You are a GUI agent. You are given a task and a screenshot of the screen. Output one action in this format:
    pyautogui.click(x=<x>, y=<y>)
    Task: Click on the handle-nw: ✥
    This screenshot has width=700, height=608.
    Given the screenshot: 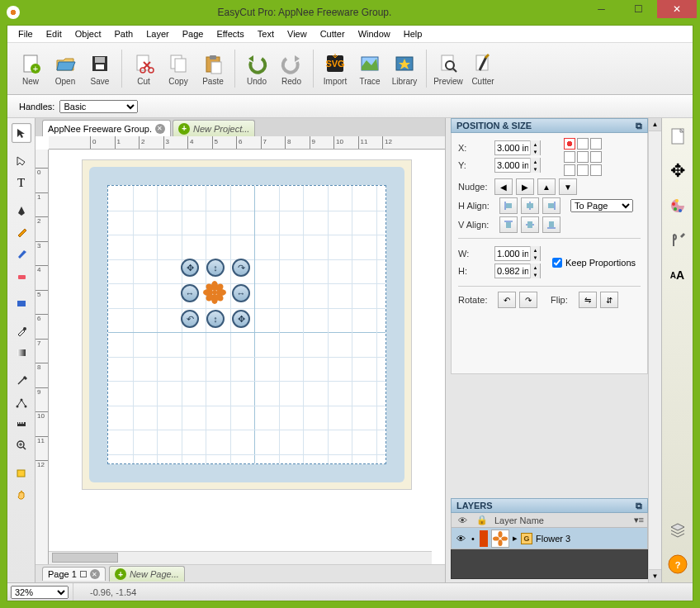 What is the action you would take?
    pyautogui.click(x=190, y=268)
    